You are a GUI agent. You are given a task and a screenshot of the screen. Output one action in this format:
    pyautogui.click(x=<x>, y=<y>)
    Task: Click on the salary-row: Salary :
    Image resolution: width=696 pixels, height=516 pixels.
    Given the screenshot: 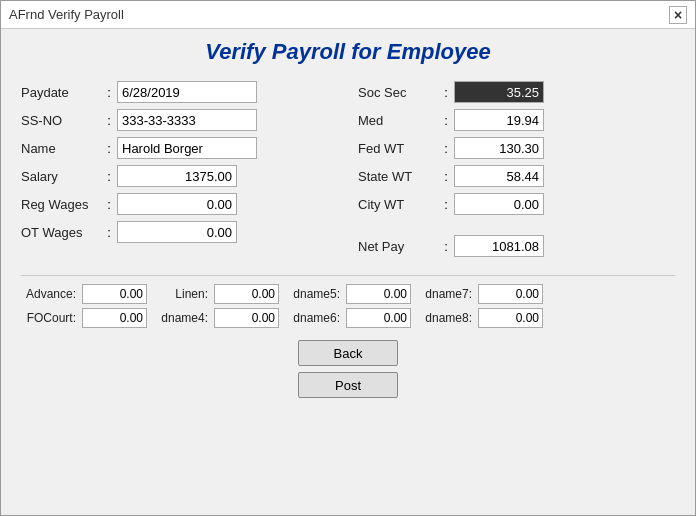 What is the action you would take?
    pyautogui.click(x=180, y=176)
    